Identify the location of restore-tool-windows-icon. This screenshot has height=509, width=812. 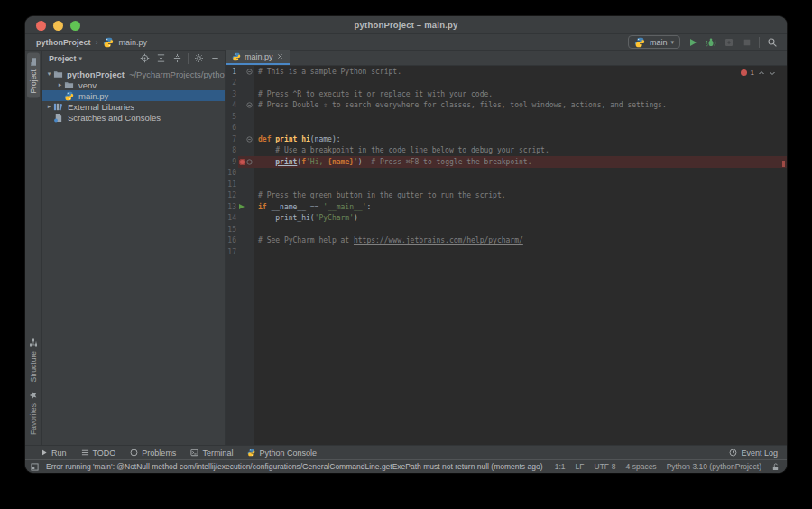
(34, 467).